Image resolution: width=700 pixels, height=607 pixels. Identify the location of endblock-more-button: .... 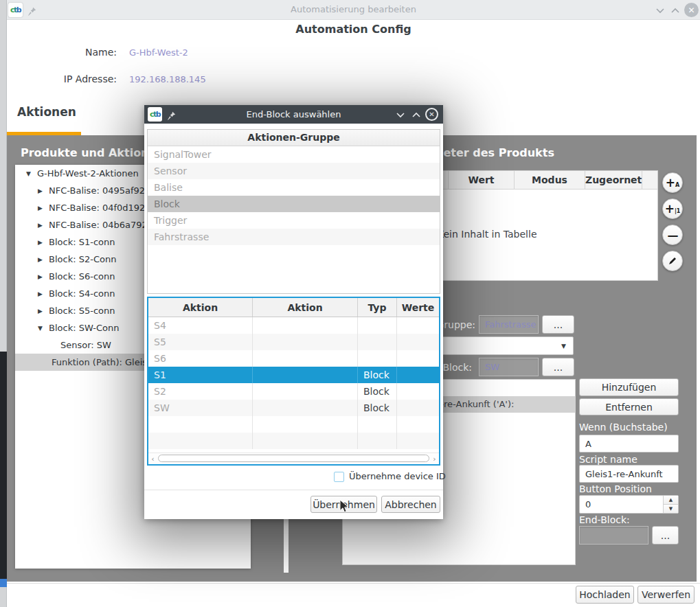
(665, 536).